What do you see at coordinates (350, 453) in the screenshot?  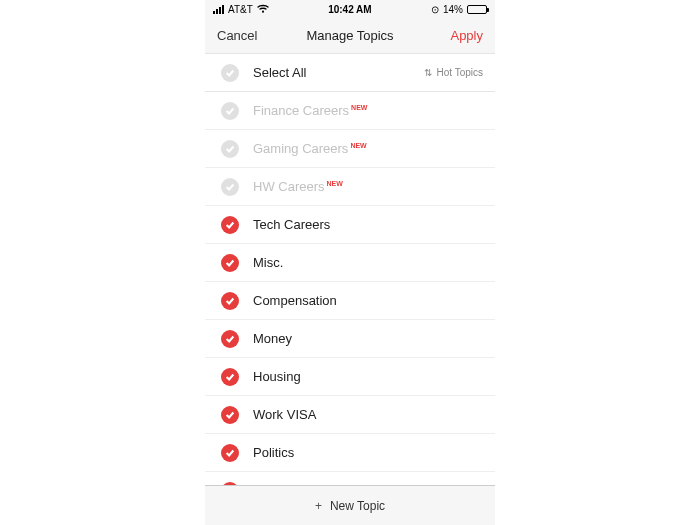 I see `topic-row: Politics` at bounding box center [350, 453].